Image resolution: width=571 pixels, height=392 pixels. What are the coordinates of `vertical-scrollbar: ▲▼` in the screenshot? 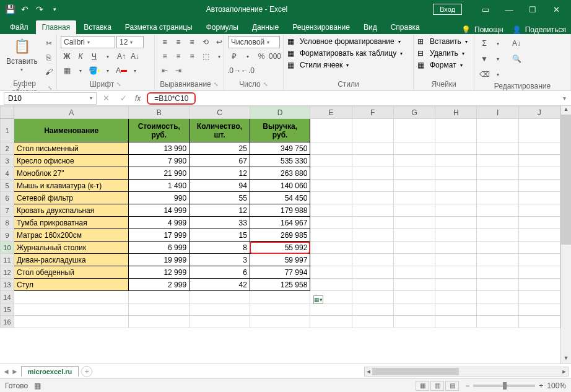 It's located at (566, 235).